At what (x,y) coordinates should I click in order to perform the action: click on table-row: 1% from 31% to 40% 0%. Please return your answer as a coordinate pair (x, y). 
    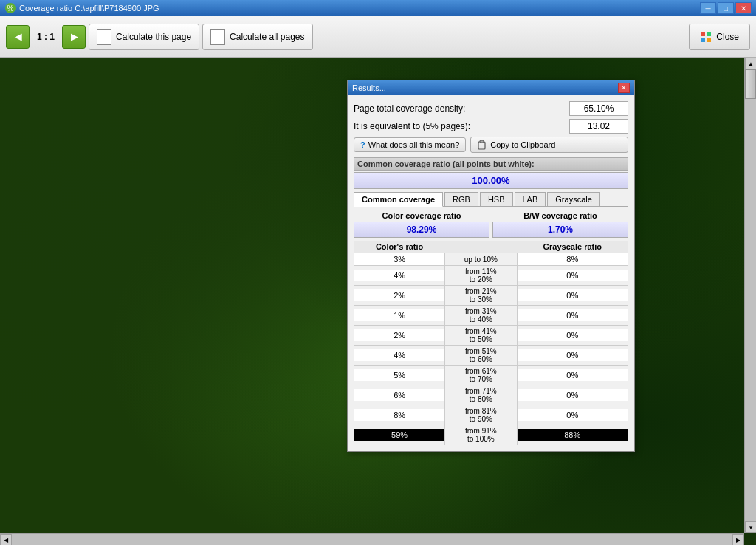
    Looking at the image, I should click on (492, 316).